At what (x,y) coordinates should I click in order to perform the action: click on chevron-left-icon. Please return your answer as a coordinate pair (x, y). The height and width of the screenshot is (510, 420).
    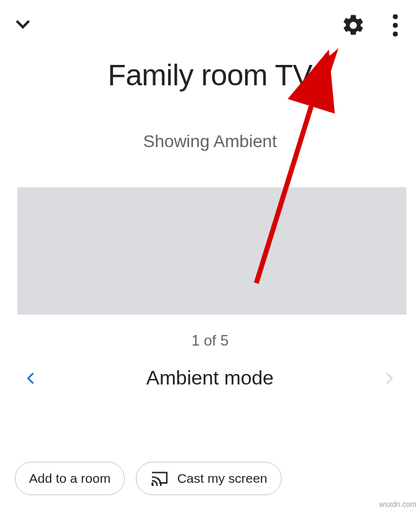
    Looking at the image, I should click on (31, 378).